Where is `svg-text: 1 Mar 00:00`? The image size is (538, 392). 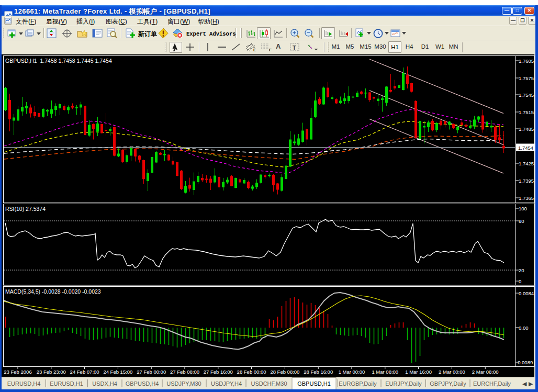
svg-text: 1 Mar 00:00 is located at coordinates (352, 372).